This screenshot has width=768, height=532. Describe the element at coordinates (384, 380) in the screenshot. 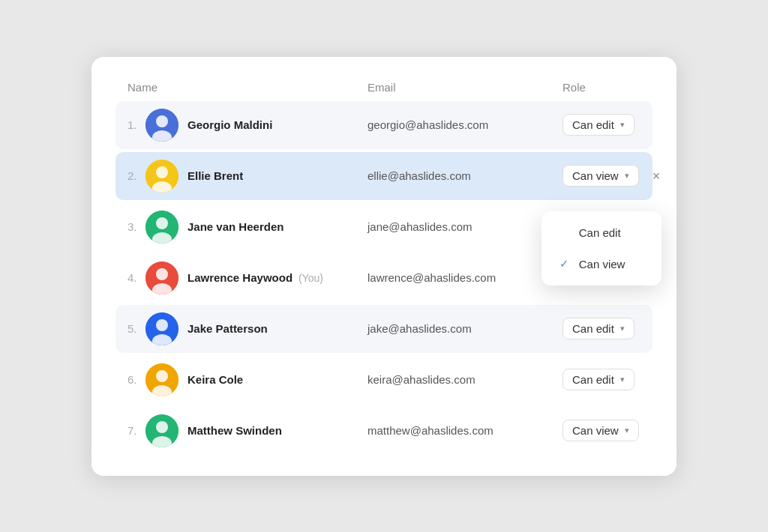

I see `table-row: 6. Keira Colekeira@ahaslides.comCan edit…` at that location.